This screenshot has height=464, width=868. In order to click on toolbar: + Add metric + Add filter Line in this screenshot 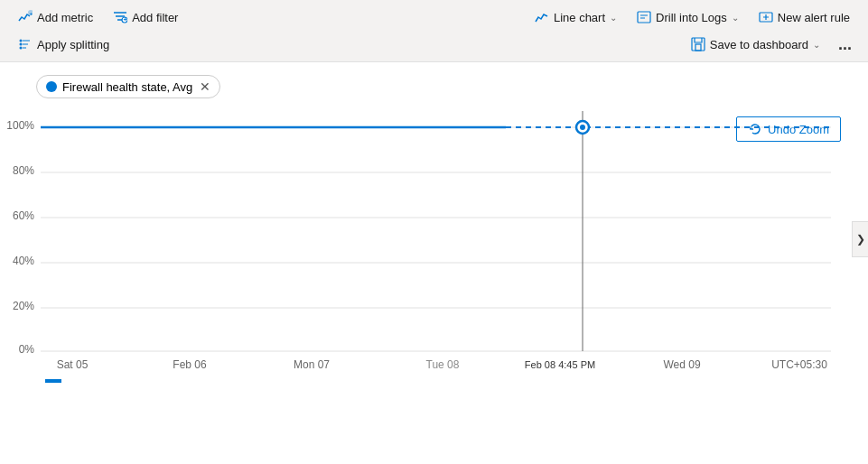, I will do `click(434, 31)`.